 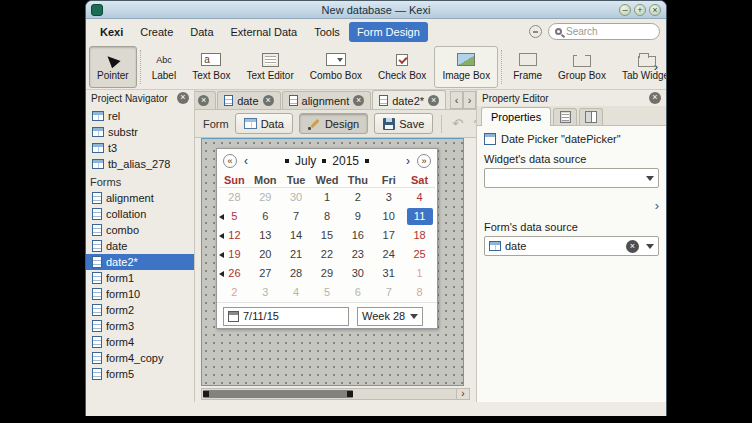 What do you see at coordinates (286, 316) in the screenshot?
I see `date-field` at bounding box center [286, 316].